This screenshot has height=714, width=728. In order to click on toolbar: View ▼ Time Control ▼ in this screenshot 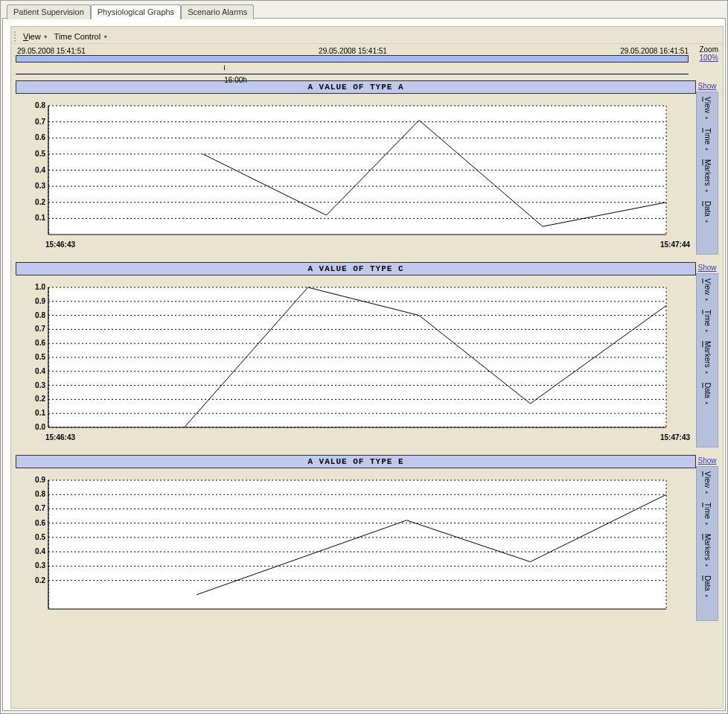, I will do `click(367, 37)`.